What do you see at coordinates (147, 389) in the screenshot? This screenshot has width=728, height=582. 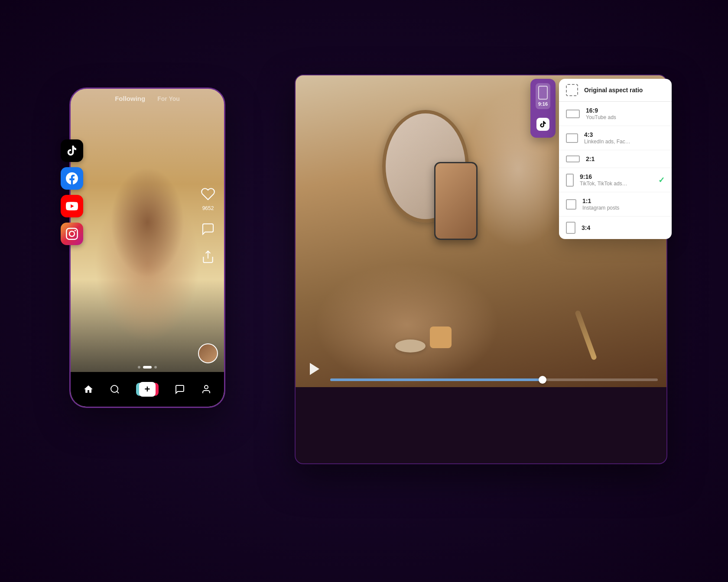 I see `tiktok-bottom-nav: +` at bounding box center [147, 389].